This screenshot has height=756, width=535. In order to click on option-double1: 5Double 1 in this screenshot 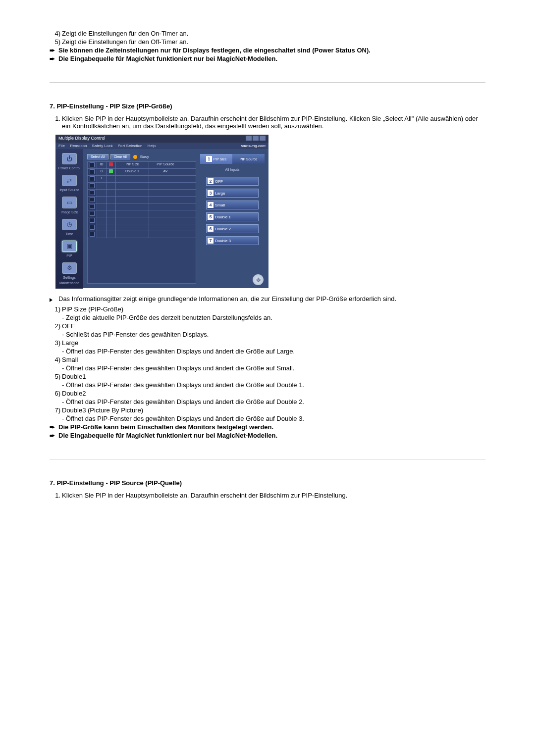, I will do `click(232, 217)`.